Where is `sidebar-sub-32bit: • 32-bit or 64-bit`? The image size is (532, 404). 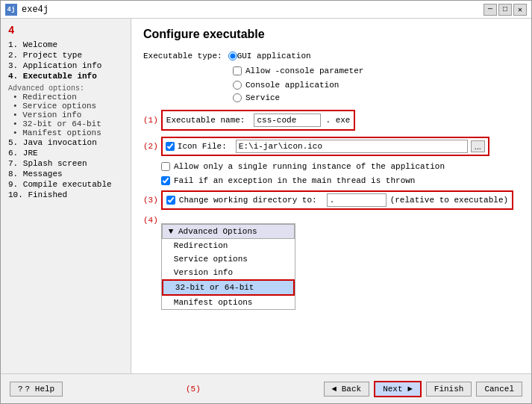
sidebar-sub-32bit: • 32-bit or 64-bit is located at coordinates (66, 124).